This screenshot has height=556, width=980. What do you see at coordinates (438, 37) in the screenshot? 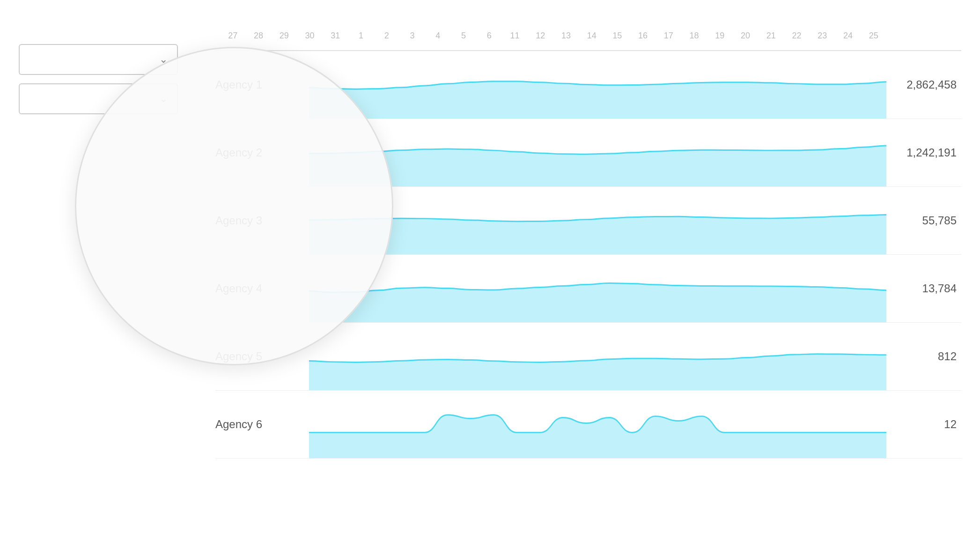
I see `date-col: 4` at bounding box center [438, 37].